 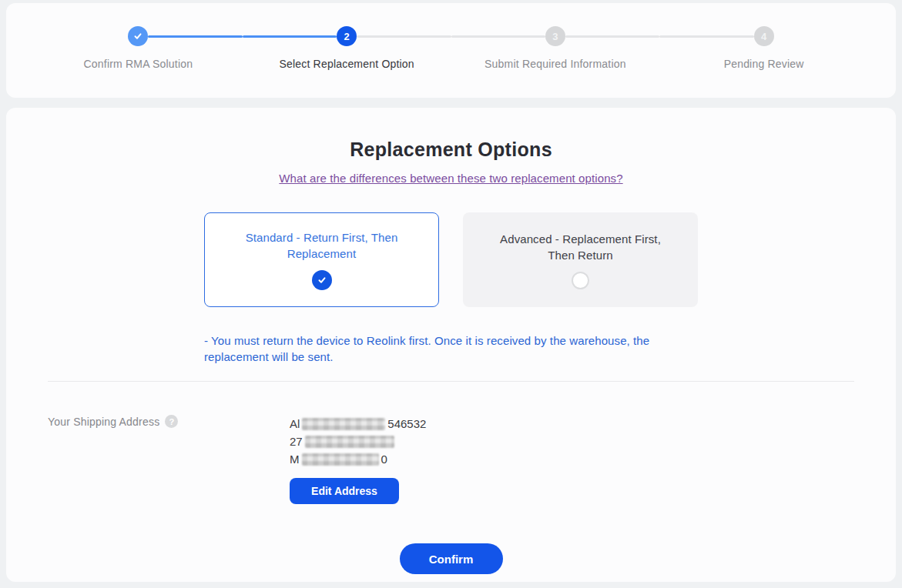 I want to click on step-track: 4, so click(x=764, y=36).